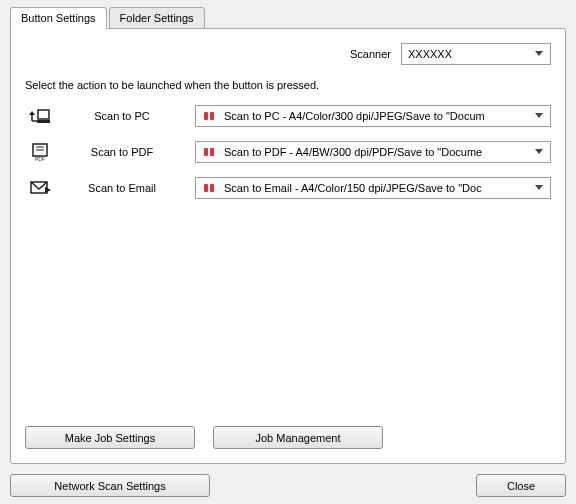 The width and height of the screenshot is (576, 504). Describe the element at coordinates (298, 438) in the screenshot. I see `job-management-button: Job Management` at that location.